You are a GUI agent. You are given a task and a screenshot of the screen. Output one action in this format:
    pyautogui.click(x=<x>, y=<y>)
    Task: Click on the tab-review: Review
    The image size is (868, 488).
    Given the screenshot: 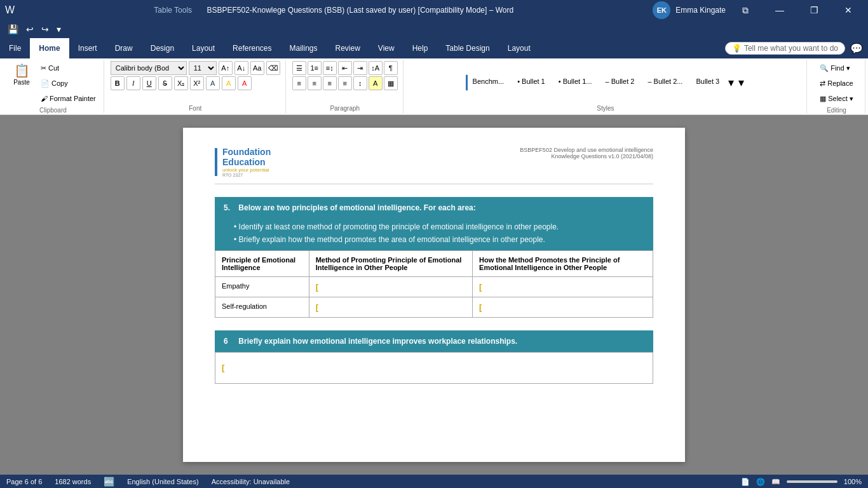 What is the action you would take?
    pyautogui.click(x=348, y=48)
    